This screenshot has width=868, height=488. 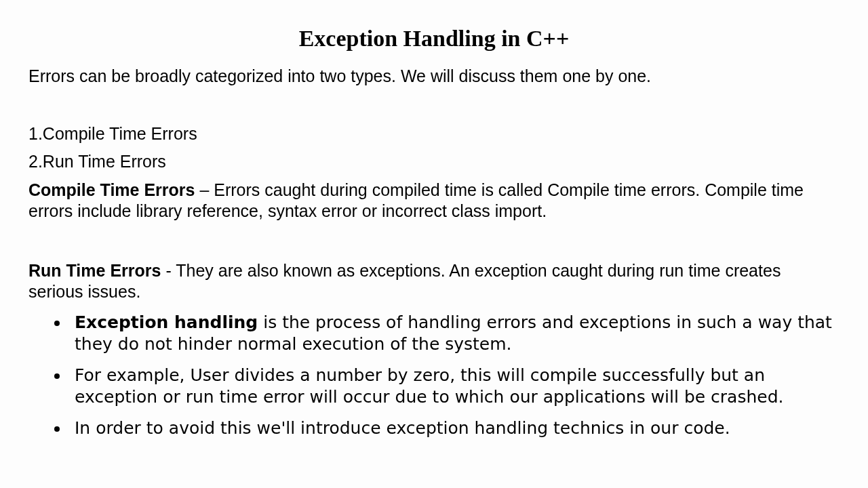 What do you see at coordinates (434, 282) in the screenshot?
I see `run-time-paragraph: Run Time Errors - They are also known as…` at bounding box center [434, 282].